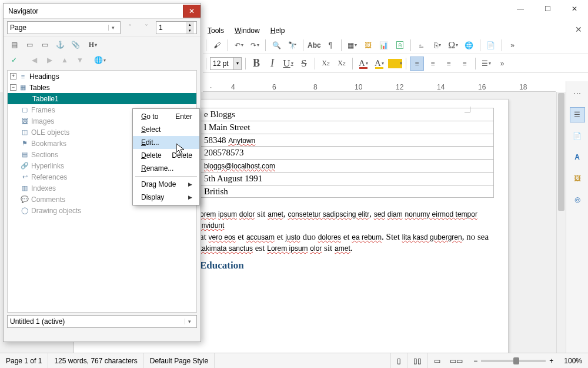 The image size is (588, 368). I want to click on horizontal-ruler: · 4 6 8 10 12 14 16 18, so click(379, 87).